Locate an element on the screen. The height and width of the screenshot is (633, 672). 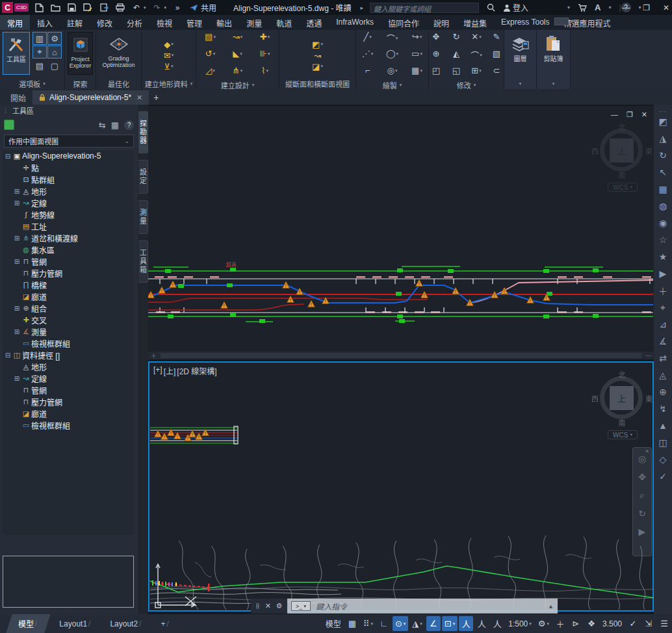
hatch-icon: ▦▾ is located at coordinates (417, 70).